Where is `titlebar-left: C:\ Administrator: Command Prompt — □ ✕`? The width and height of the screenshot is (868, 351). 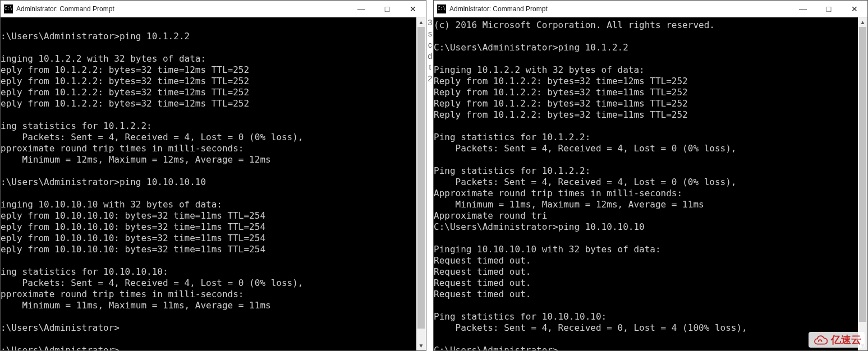 titlebar-left: C:\ Administrator: Command Prompt — □ ✕ is located at coordinates (213, 9).